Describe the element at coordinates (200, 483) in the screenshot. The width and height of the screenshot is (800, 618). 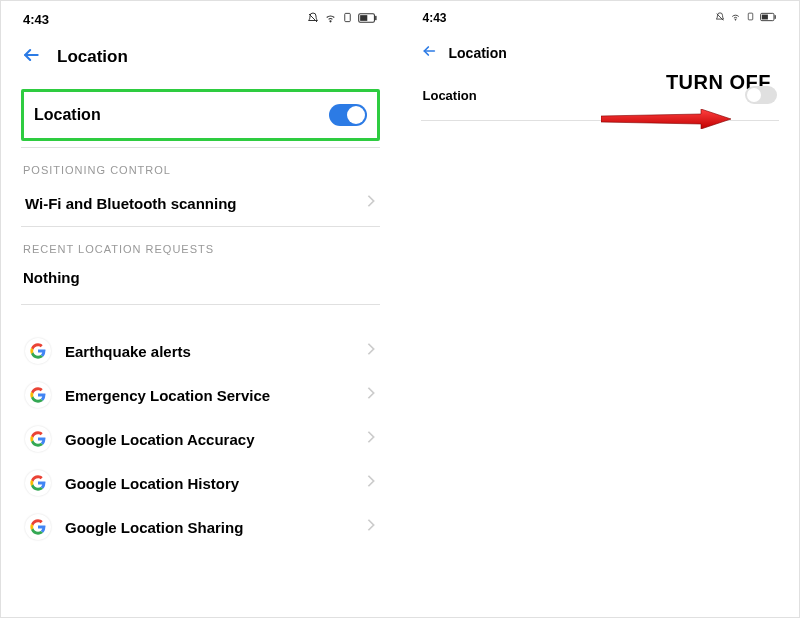
I see `google-location-history-row: Google Location History` at that location.